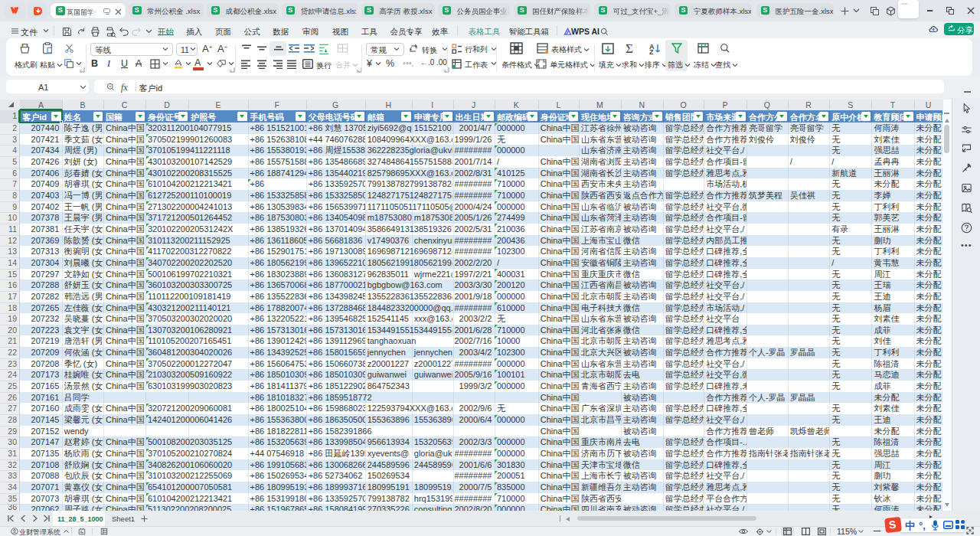  What do you see at coordinates (652, 51) in the screenshot?
I see `svg-text: Z` at bounding box center [652, 51].